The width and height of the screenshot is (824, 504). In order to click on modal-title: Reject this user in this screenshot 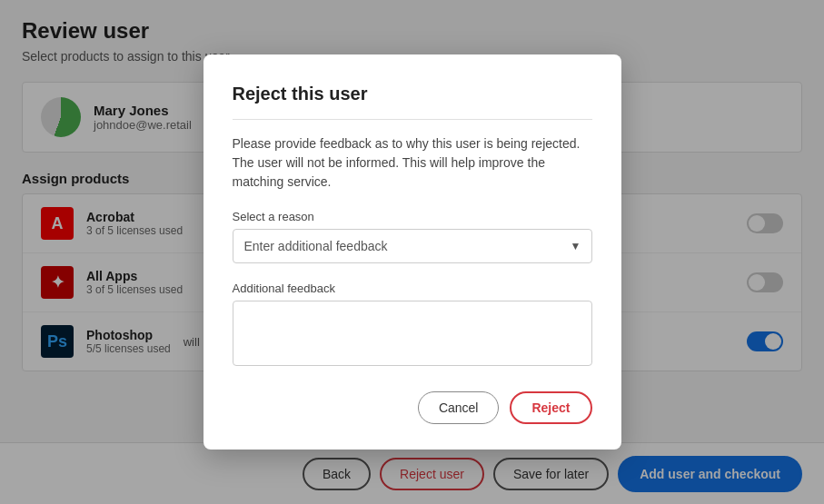, I will do `click(412, 102)`.